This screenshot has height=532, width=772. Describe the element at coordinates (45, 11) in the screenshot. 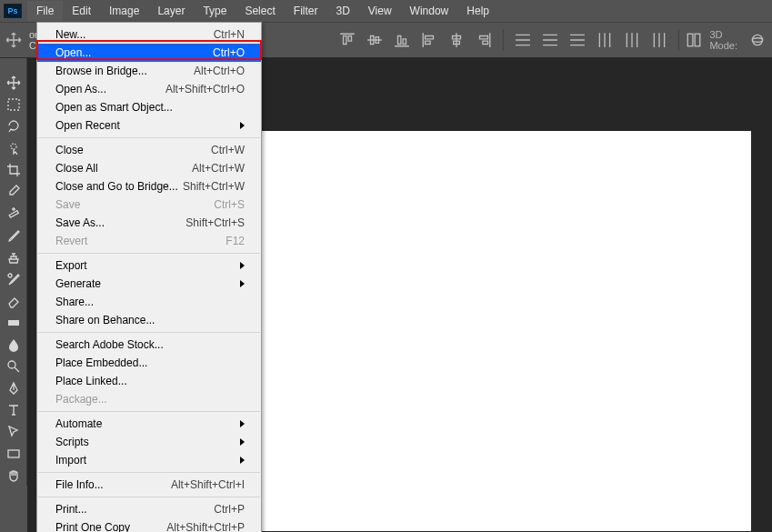

I see `menu-file: File` at that location.